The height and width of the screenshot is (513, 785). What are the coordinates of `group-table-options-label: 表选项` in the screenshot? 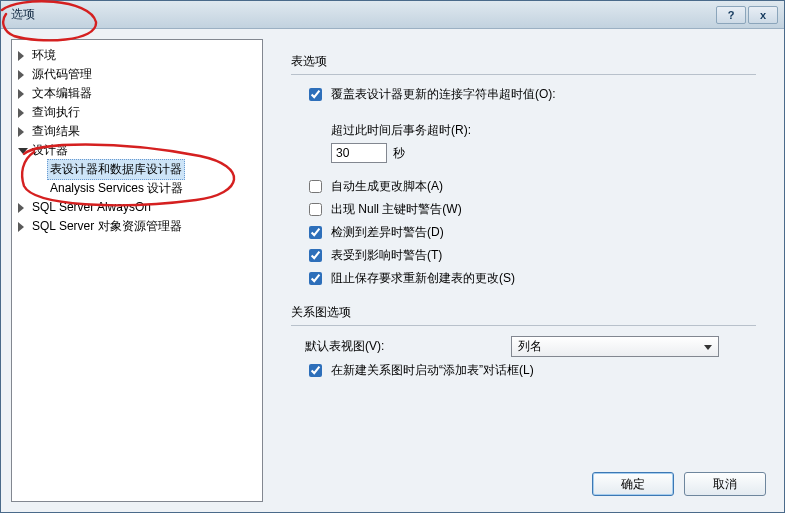 It's located at (524, 62).